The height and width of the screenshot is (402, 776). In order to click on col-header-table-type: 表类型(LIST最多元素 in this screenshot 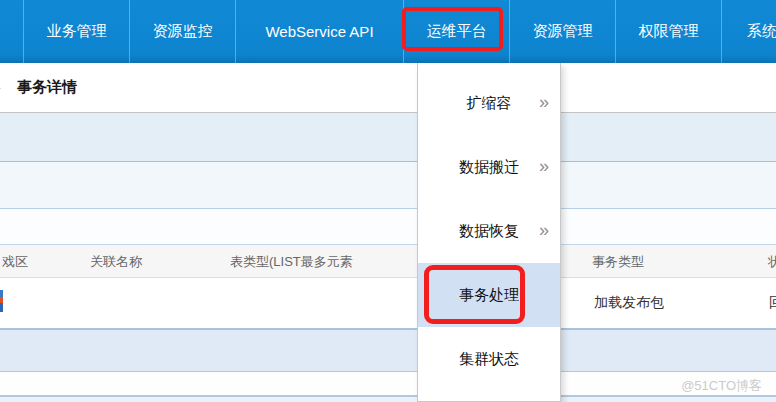, I will do `click(292, 262)`.